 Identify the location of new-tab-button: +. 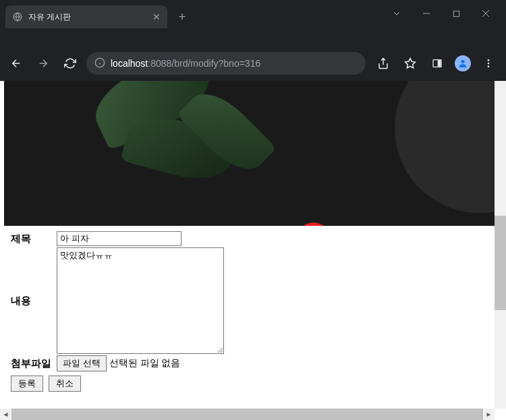
(182, 17).